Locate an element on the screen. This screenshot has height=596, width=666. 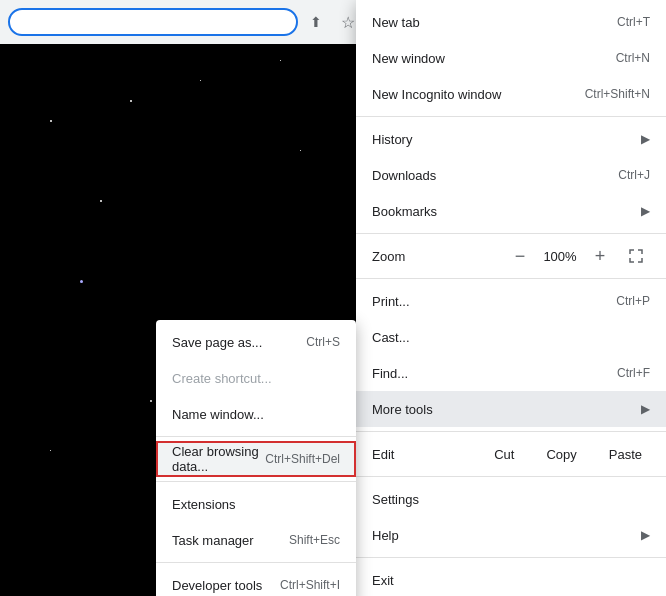
submenu-item-create-shortcut: Create shortcut... is located at coordinates (256, 378).